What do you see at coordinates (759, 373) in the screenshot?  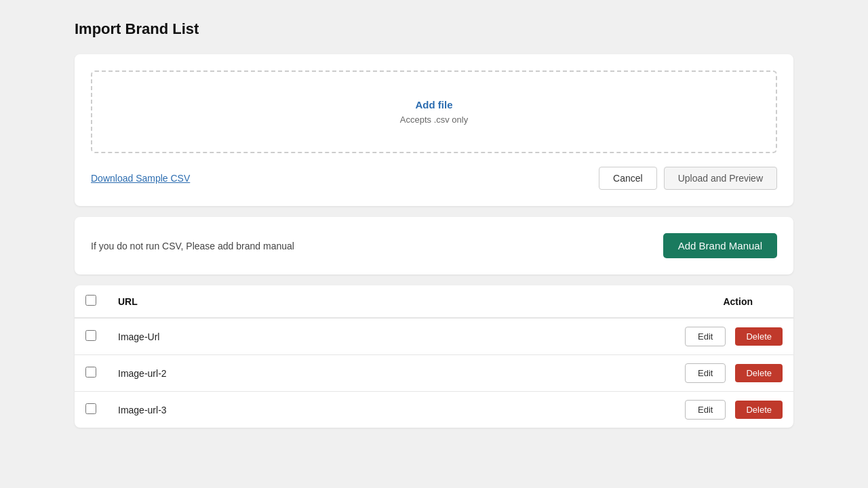 I see `delete-button-1: Delete` at bounding box center [759, 373].